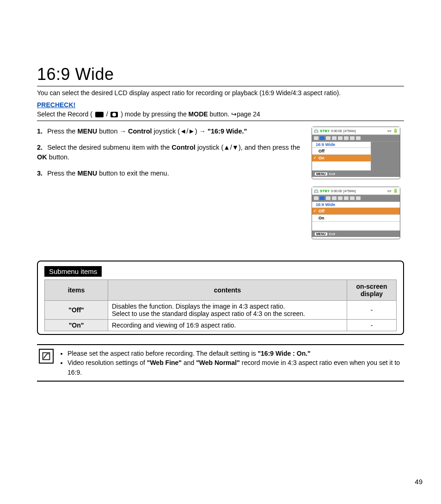 The height and width of the screenshot is (504, 441). What do you see at coordinates (249, 114) in the screenshot?
I see `page-ref: page 24` at bounding box center [249, 114].